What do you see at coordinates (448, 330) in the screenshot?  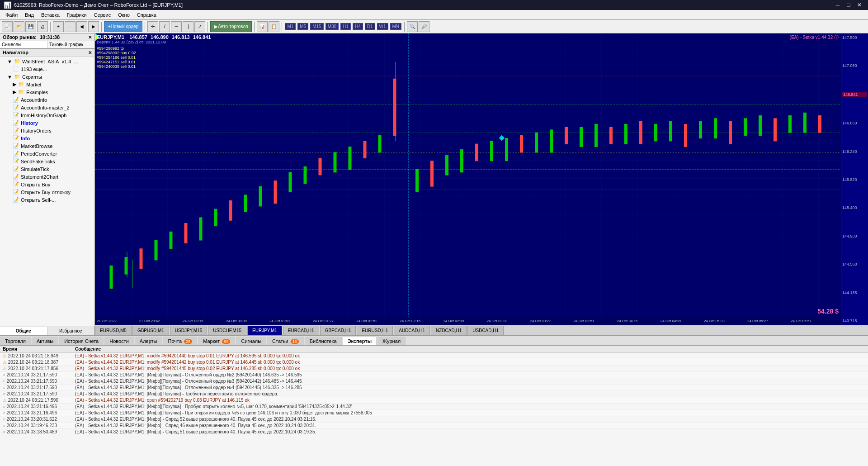 I see `chart-tab-nzdcadh1: NZDCAD,H1` at bounding box center [448, 330].